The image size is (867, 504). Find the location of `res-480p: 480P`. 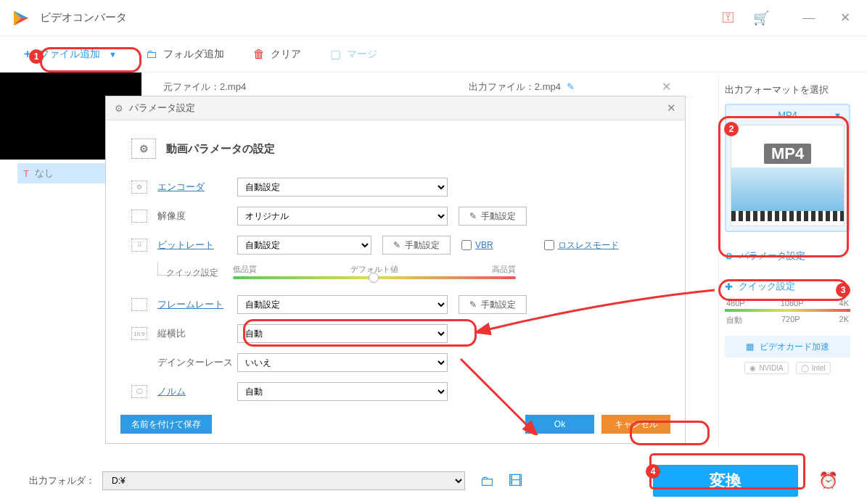

res-480p: 480P is located at coordinates (736, 303).